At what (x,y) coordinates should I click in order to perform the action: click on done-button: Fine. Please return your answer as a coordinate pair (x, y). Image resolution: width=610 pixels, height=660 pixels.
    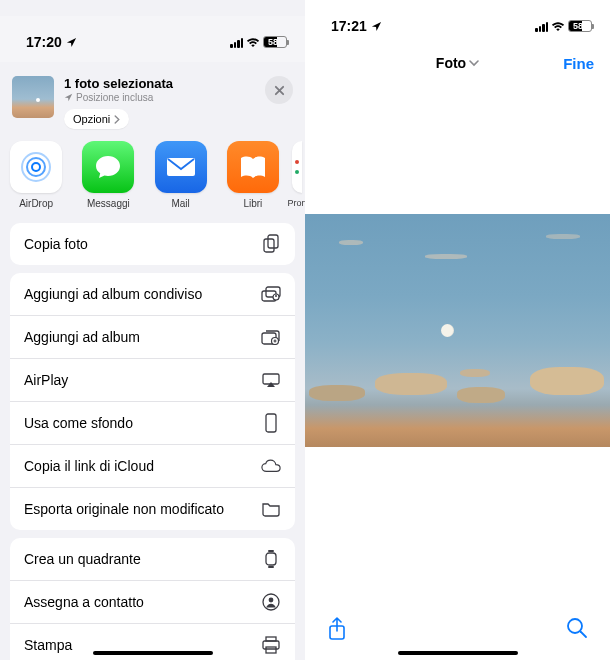
    Looking at the image, I should click on (569, 64).